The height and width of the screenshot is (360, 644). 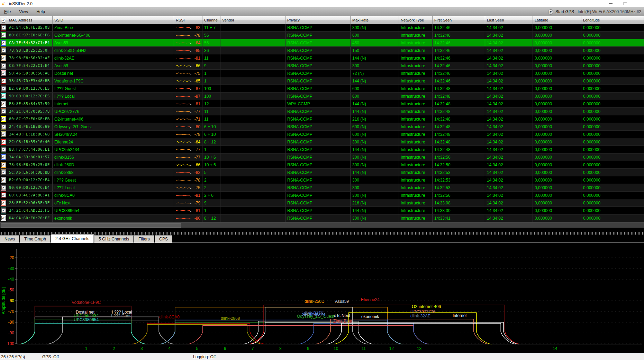 What do you see at coordinates (322, 119) in the screenshot?
I see `table-row: ✓80:8C:97:E0:6E:FBO2-internet-406-7111RS…` at bounding box center [322, 119].